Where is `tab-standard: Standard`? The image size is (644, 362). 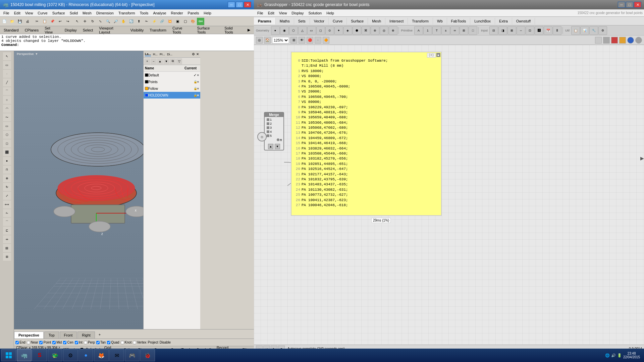 tab-standard: Standard is located at coordinates (11, 30).